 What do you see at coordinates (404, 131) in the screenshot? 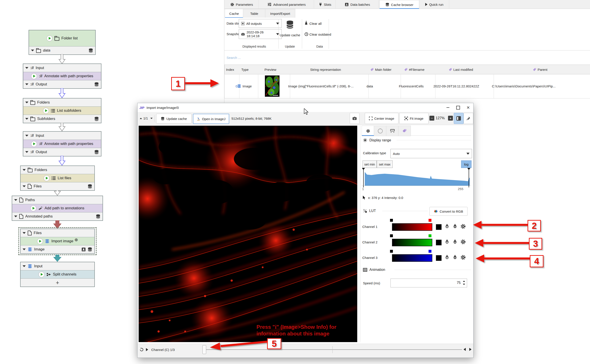
I see `tab-annotations` at bounding box center [404, 131].